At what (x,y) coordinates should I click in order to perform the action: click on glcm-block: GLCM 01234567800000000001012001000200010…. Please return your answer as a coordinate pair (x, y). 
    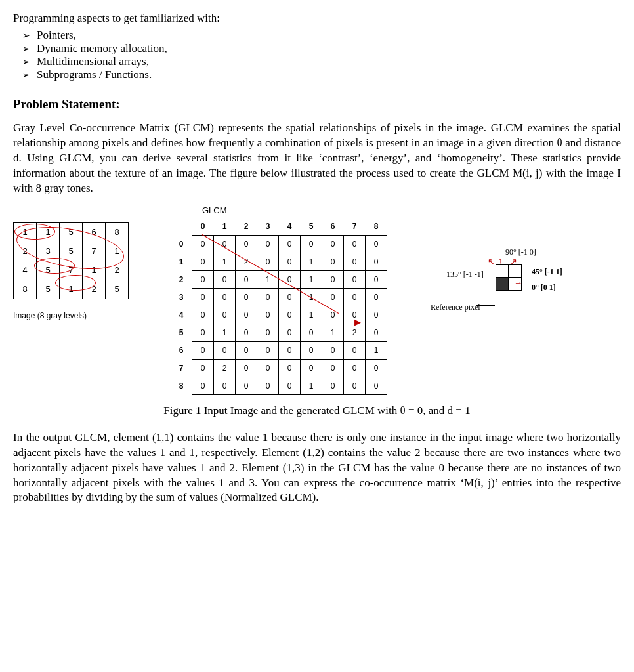
    Looking at the image, I should click on (279, 301).